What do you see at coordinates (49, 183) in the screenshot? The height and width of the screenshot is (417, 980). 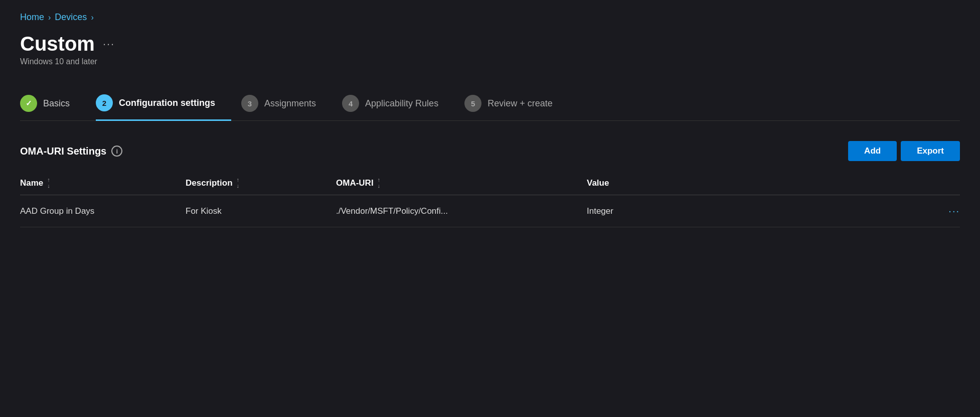 I see `sort-name-icon: ↑ ↓` at bounding box center [49, 183].